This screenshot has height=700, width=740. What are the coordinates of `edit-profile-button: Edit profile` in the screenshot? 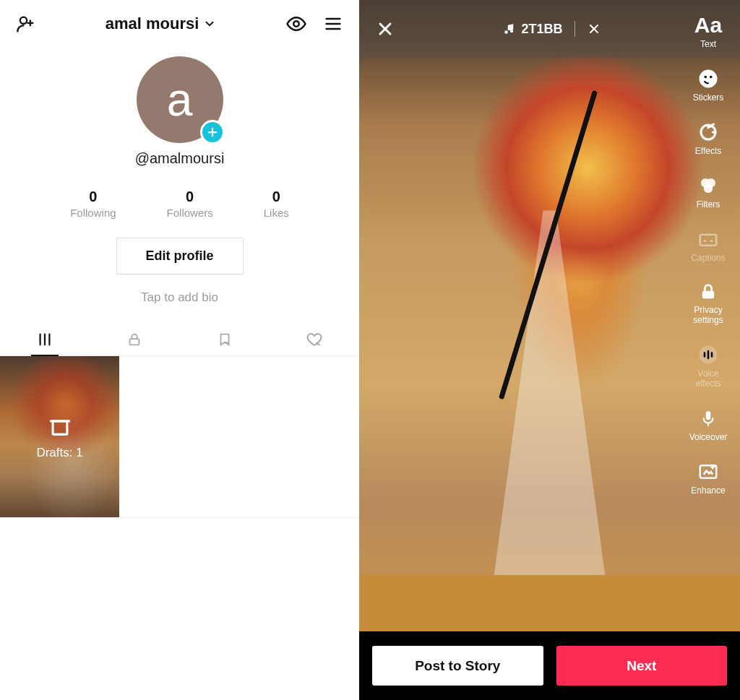 It's located at (180, 256).